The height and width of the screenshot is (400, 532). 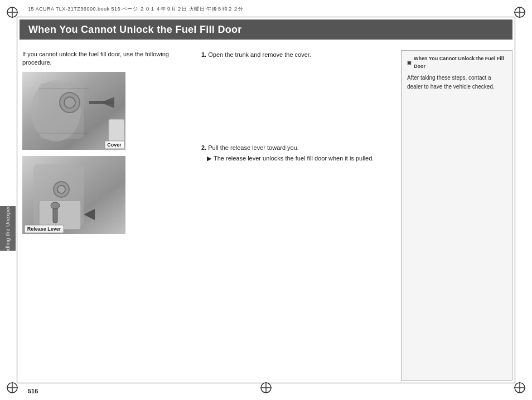 What do you see at coordinates (8, 228) in the screenshot?
I see `side-tab: Handling the Unexpected` at bounding box center [8, 228].